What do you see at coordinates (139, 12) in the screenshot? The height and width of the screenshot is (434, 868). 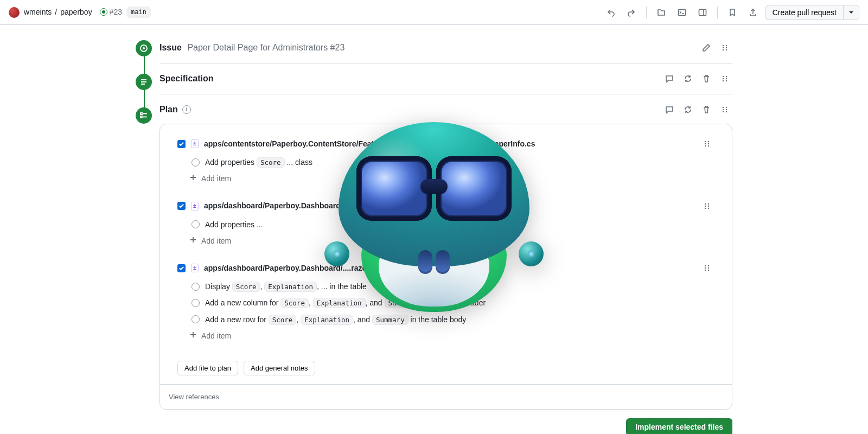 I see `branch-tag: main` at bounding box center [139, 12].